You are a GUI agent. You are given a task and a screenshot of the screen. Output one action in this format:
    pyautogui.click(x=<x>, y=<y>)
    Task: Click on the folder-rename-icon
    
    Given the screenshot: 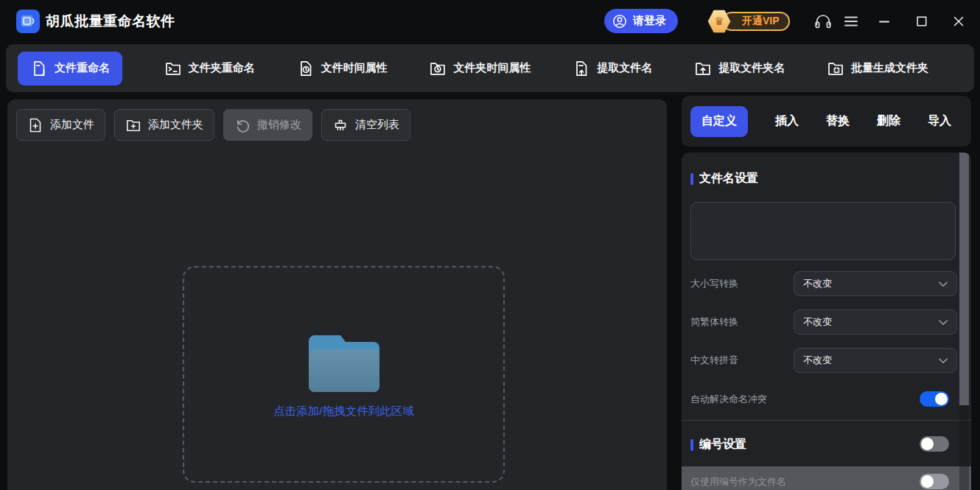 What is the action you would take?
    pyautogui.click(x=173, y=69)
    